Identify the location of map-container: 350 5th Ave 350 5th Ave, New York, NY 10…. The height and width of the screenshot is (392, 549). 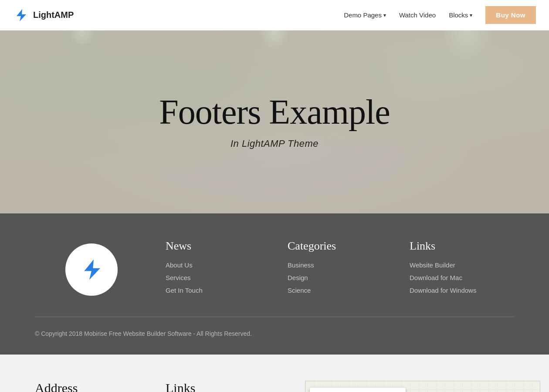
(423, 386).